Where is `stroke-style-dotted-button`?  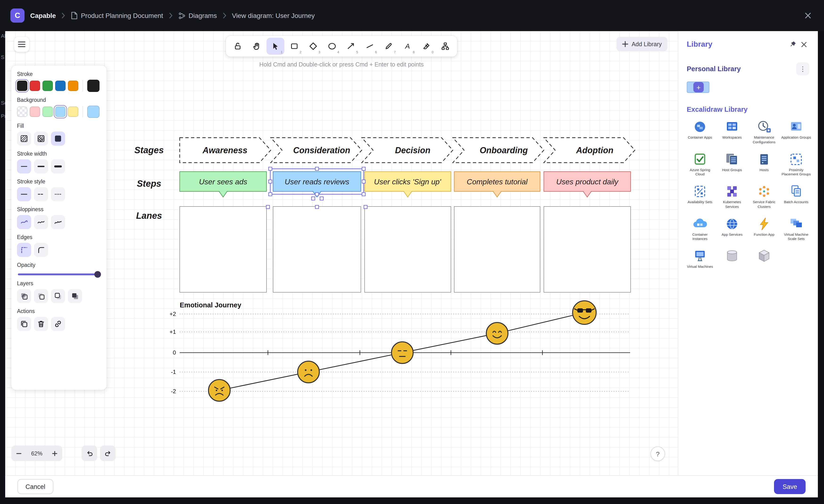
stroke-style-dotted-button is located at coordinates (58, 194).